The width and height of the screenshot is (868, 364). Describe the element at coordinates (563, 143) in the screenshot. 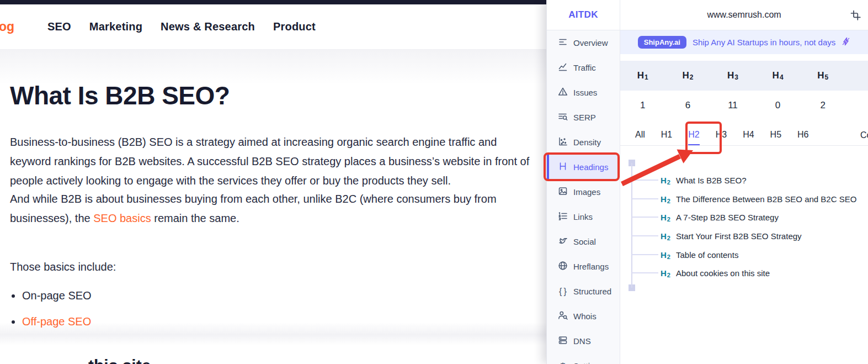

I see `scatter-plot-icon` at that location.